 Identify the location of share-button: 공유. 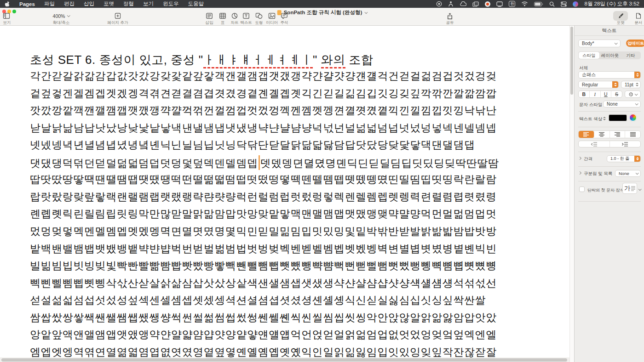
(450, 23).